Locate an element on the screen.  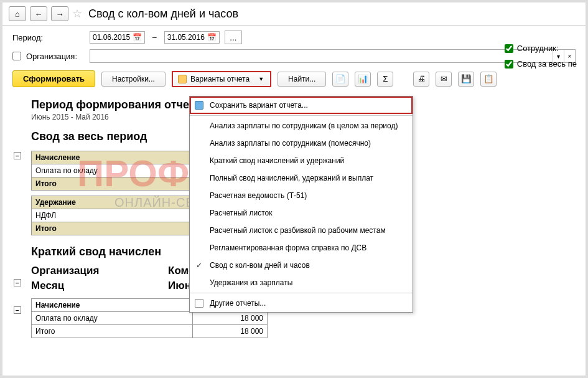
dropdown-item: Анализ зарплаты по сотрудникам (в целом … is located at coordinates (301, 126).